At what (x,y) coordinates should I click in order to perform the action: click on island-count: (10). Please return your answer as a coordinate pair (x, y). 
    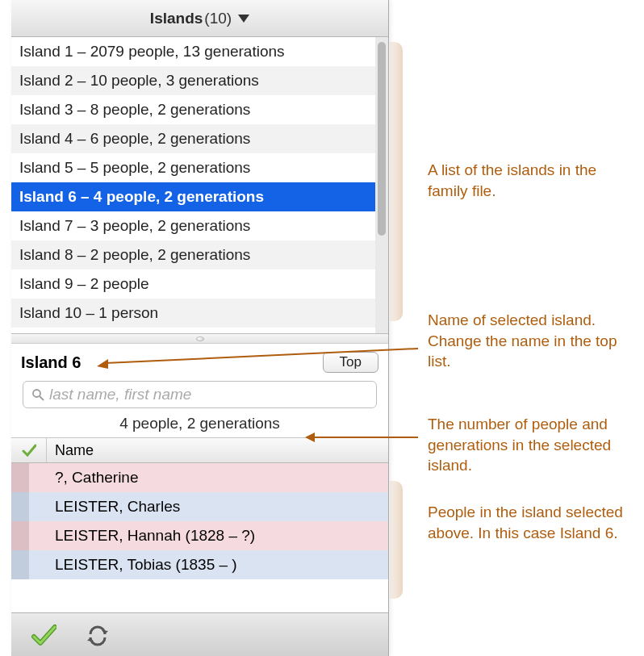
    Looking at the image, I should click on (218, 19).